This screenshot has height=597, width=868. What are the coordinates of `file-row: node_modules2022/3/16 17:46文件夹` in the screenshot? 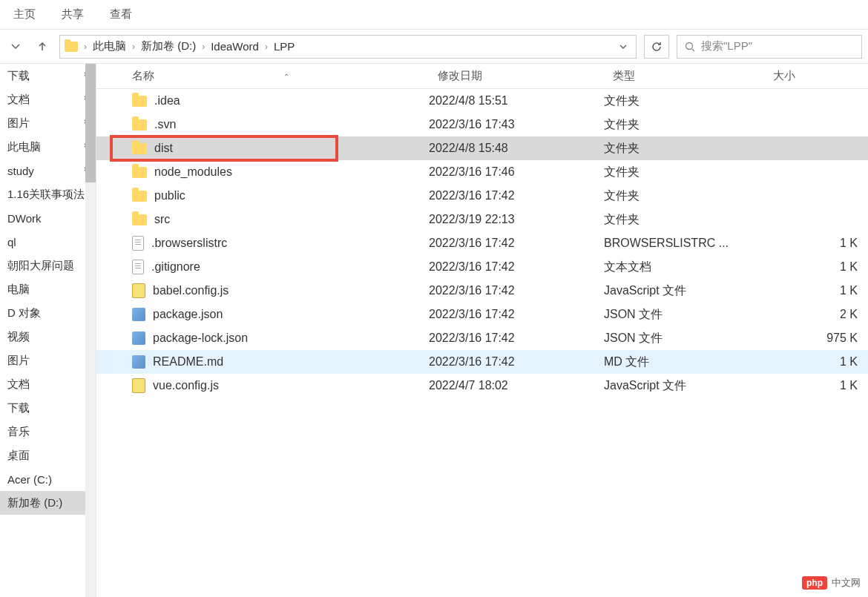 It's located at (482, 172).